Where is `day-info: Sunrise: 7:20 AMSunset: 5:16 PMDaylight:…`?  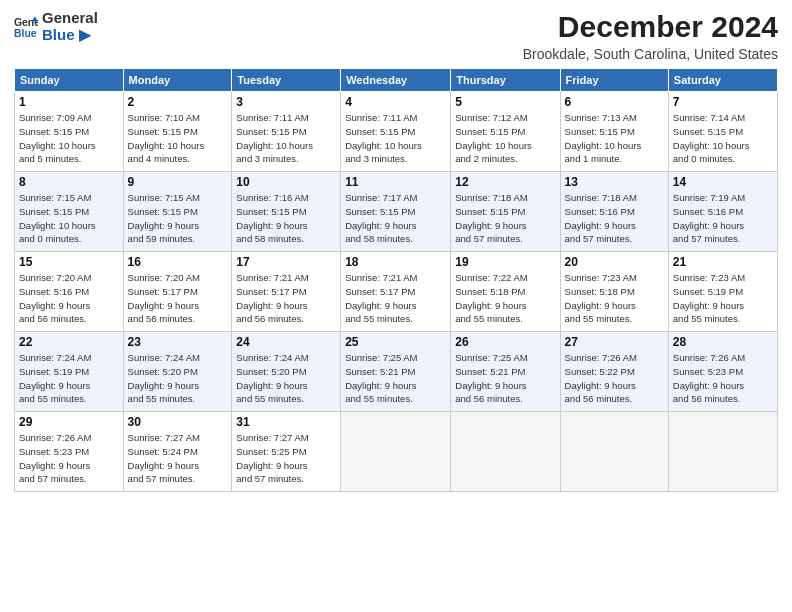
day-info: Sunrise: 7:20 AMSunset: 5:16 PMDaylight:… is located at coordinates (69, 298).